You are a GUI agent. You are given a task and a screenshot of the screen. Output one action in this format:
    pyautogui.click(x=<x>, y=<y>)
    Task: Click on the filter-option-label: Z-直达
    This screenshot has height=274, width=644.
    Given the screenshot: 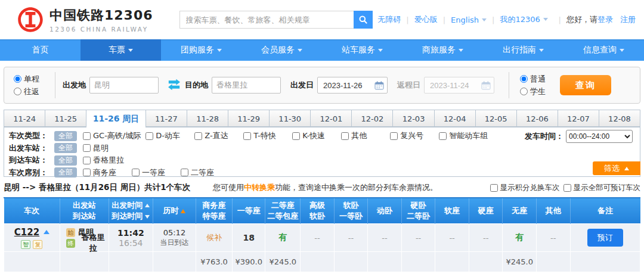 What is the action you would take?
    pyautogui.click(x=216, y=136)
    